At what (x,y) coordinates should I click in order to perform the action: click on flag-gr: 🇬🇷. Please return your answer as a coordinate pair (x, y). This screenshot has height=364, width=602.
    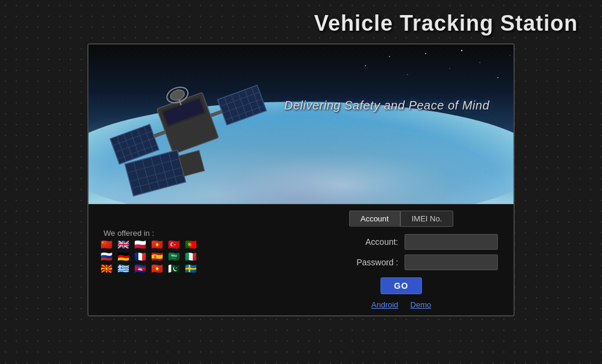
    Looking at the image, I should click on (125, 269).